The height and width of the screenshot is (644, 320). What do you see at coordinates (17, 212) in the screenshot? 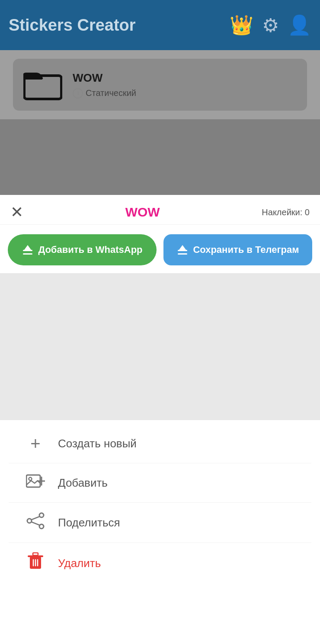
I see `close-button: ✕` at bounding box center [17, 212].